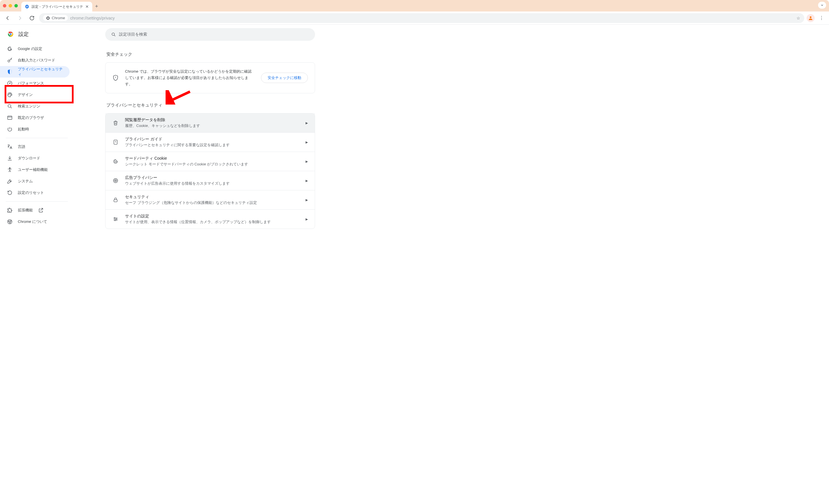  What do you see at coordinates (210, 180) in the screenshot?
I see `row-ad-privacy: 広告プライバシー ウェブサイトが広告表示に使用する情報をカスタマイズします ▶` at bounding box center [210, 180].